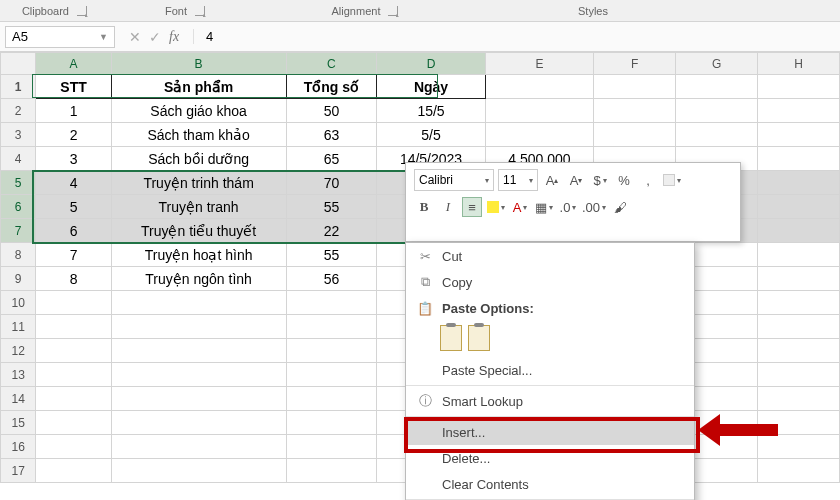 The height and width of the screenshot is (500, 840). I want to click on cell: 55, so click(332, 207).